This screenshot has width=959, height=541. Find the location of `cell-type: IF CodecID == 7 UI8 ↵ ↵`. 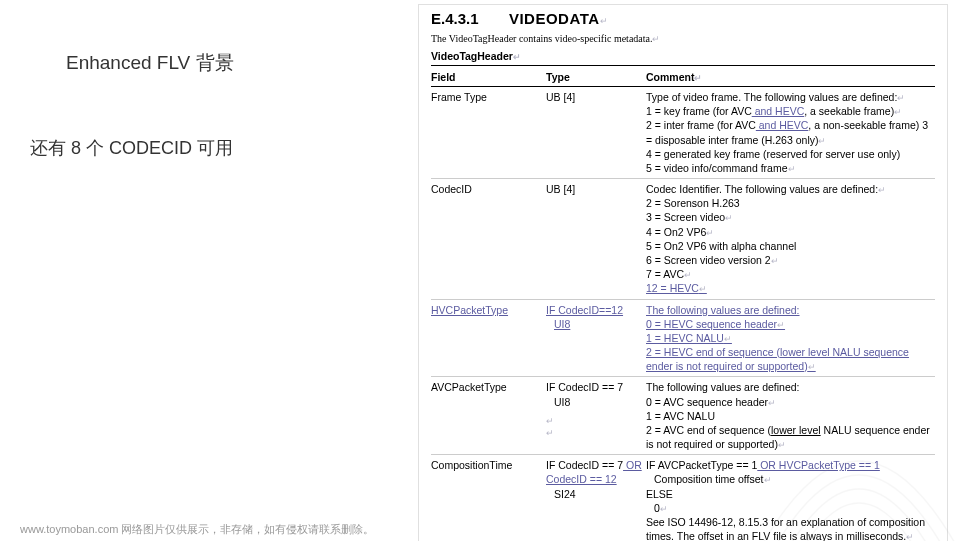

cell-type: IF CodecID == 7 UI8 ↵ ↵ is located at coordinates (596, 416).